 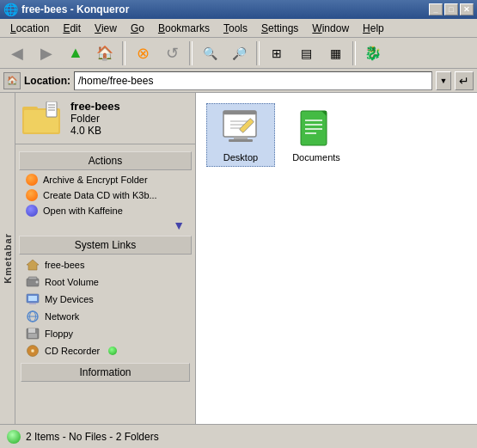 I want to click on menu-help: Help, so click(x=373, y=28).